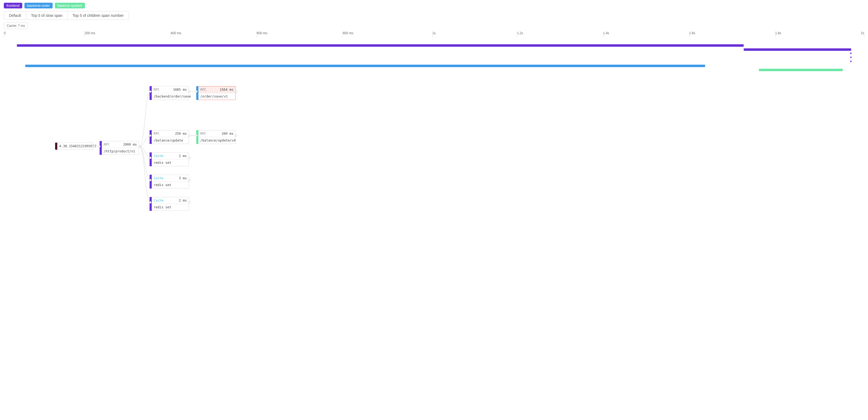 The width and height of the screenshot is (868, 420). Describe the element at coordinates (16, 26) in the screenshot. I see `cache-chip: Cache: 7 ms` at that location.